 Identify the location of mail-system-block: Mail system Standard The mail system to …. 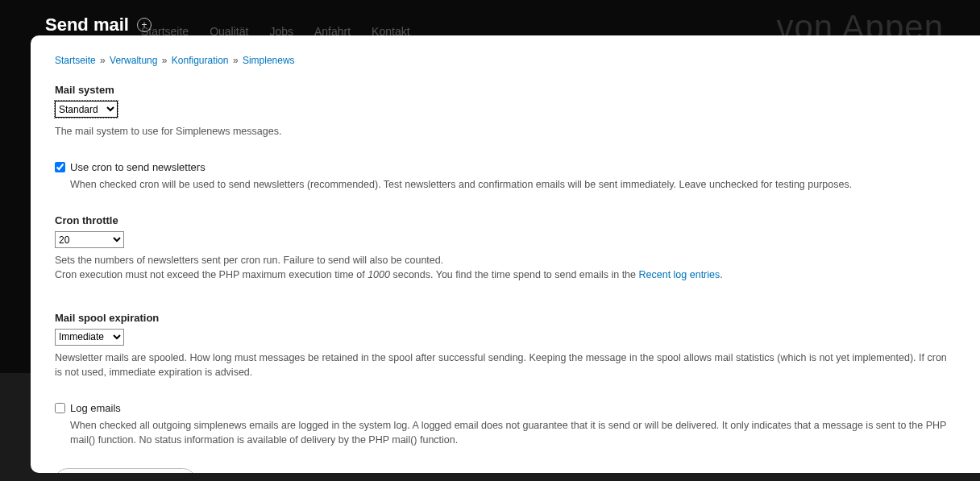
(505, 111).